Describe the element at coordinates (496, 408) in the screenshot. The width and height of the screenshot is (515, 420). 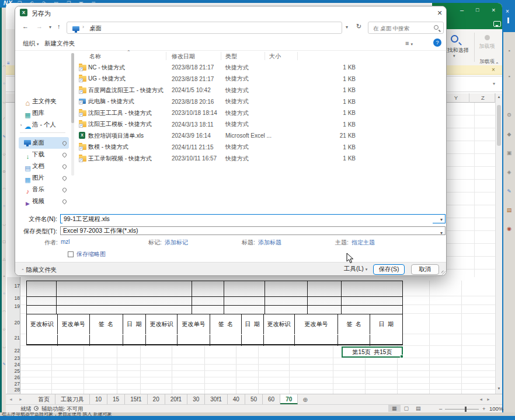
I see `zoom-level: 100%` at that location.